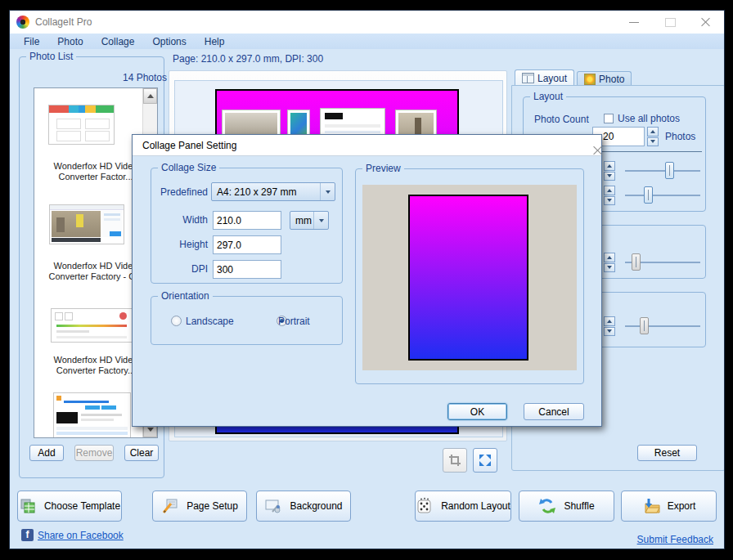  I want to click on crop-button, so click(455, 460).